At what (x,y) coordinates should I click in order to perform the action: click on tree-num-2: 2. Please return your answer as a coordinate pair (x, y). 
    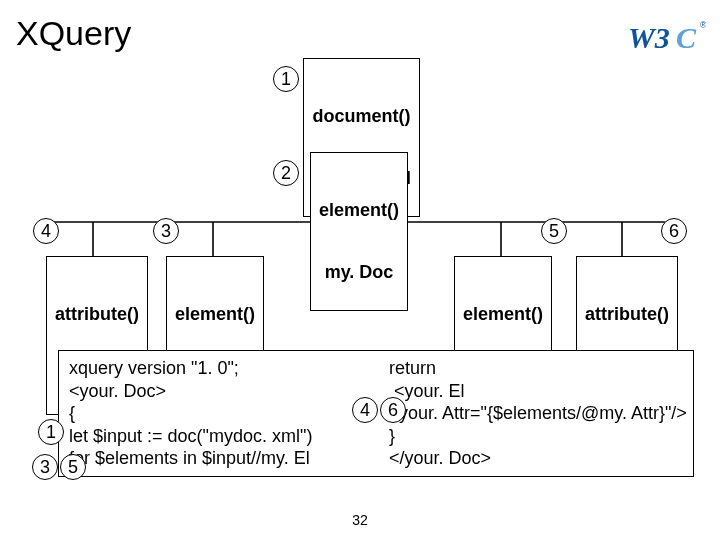
    Looking at the image, I should click on (286, 173).